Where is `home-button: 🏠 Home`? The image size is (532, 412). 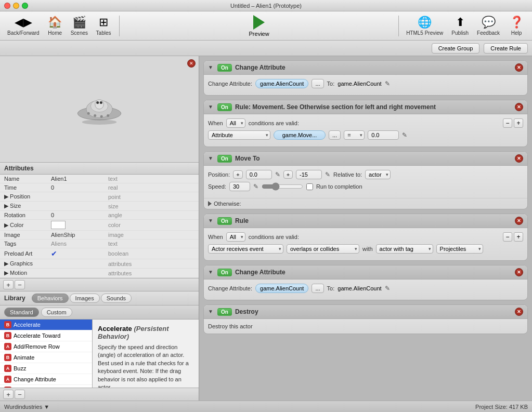 home-button: 🏠 Home is located at coordinates (55, 26).